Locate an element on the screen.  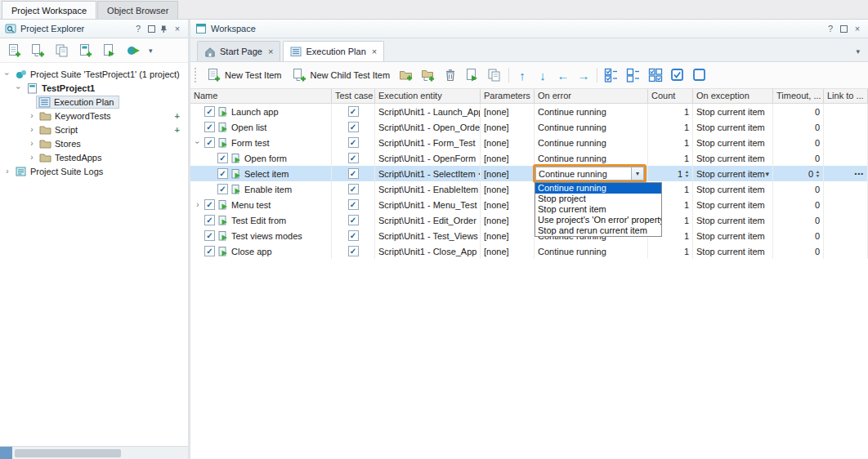
run-mode-button is located at coordinates (133, 51).